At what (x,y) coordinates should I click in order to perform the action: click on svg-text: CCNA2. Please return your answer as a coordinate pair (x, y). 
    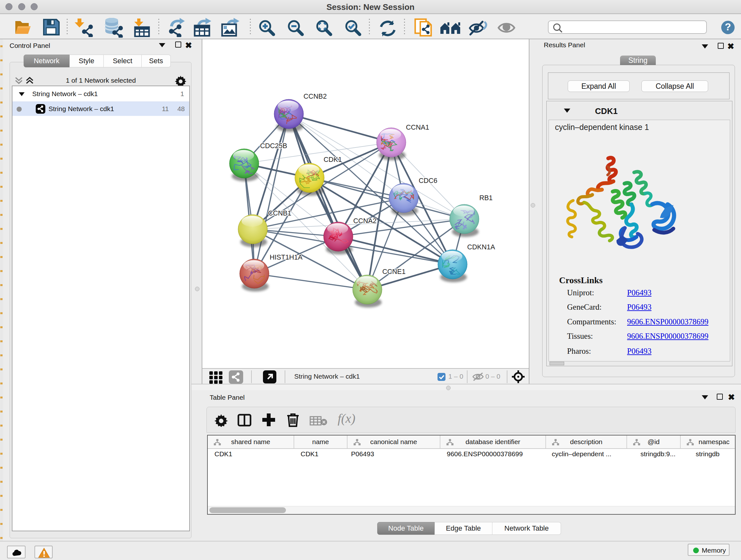
    Looking at the image, I should click on (365, 221).